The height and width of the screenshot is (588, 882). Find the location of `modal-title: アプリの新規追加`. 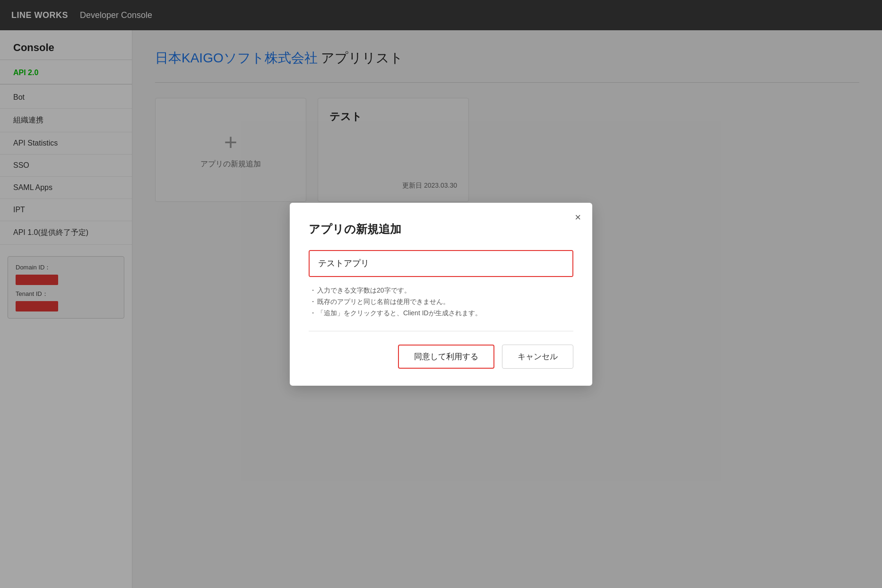

modal-title: アプリの新規追加 is located at coordinates (441, 229).